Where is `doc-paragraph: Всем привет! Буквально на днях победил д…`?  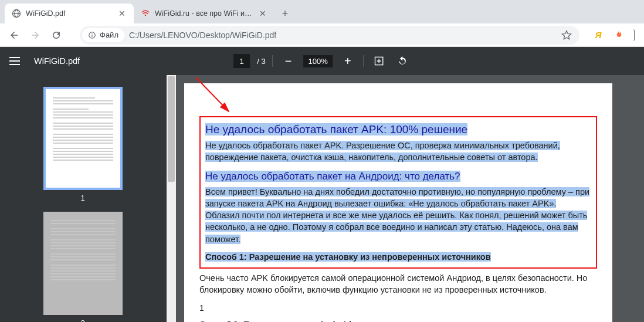
doc-paragraph: Всем привет! Буквально на днях победил д… is located at coordinates (398, 216).